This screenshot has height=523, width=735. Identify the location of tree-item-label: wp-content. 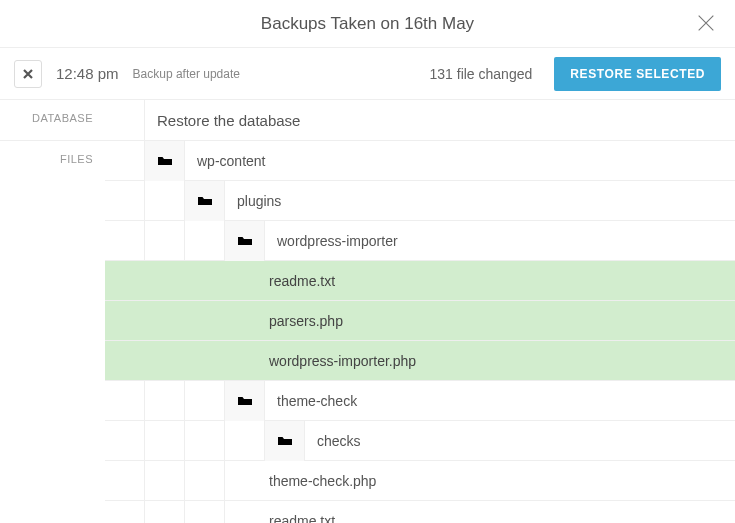
(460, 161).